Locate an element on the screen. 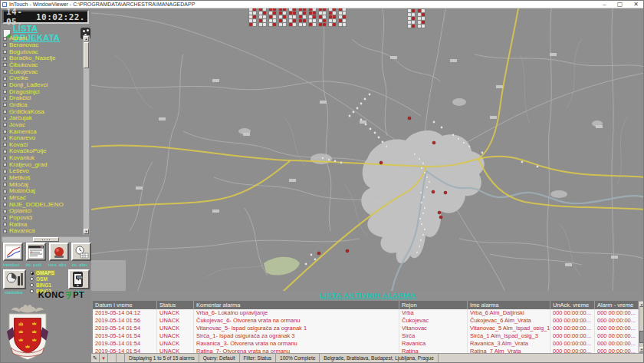 This screenshot has width=644, height=363. alarm-cell: Ratina is located at coordinates (434, 350).